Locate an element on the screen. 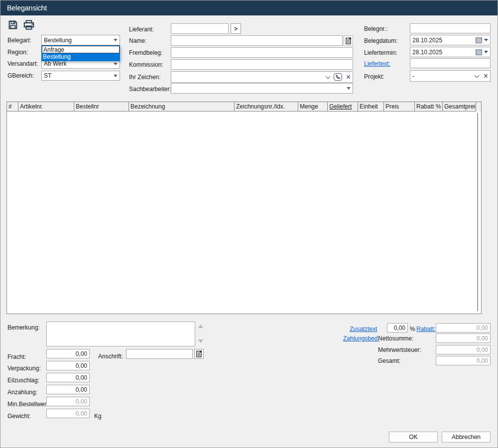  name-input is located at coordinates (257, 41).